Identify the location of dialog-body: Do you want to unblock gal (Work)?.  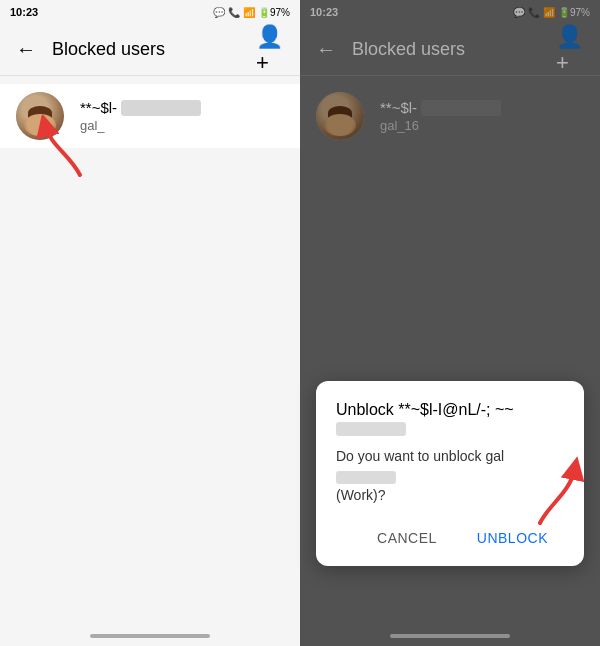
(450, 476).